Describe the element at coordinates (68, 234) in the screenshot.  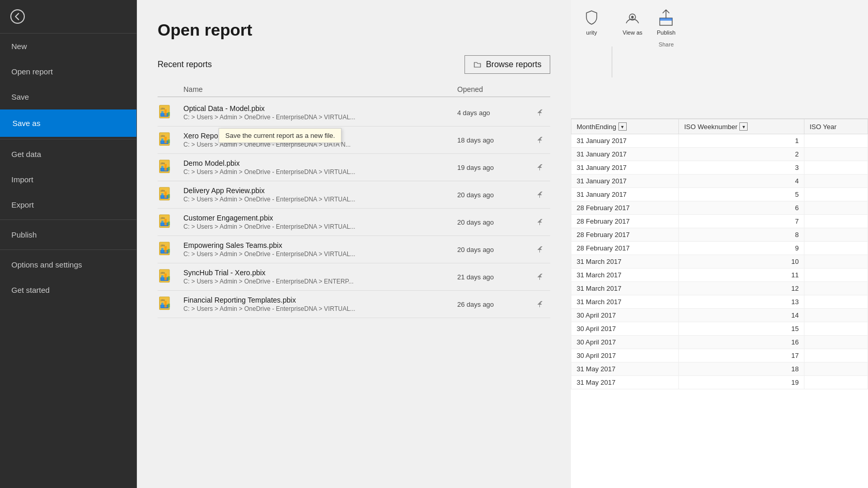
I see `sidebar-item-publish: Publish` at that location.